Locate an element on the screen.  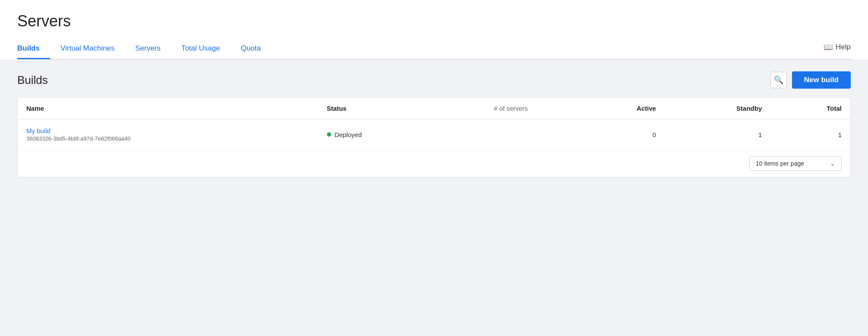
cell-status: Deployed is located at coordinates (383, 135).